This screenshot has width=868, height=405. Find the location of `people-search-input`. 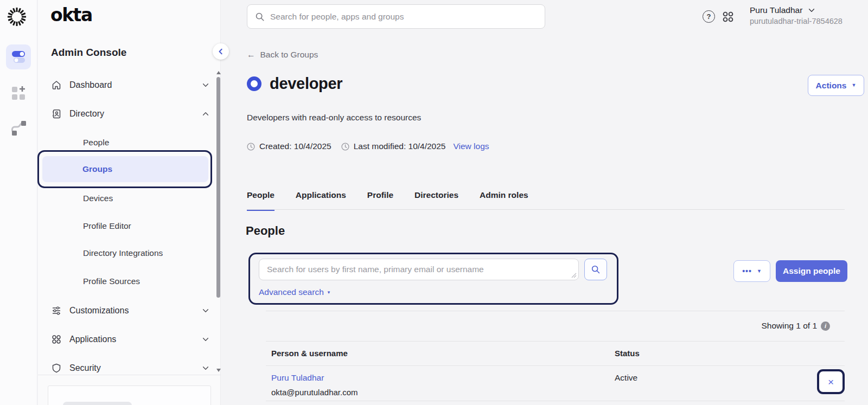

people-search-input is located at coordinates (419, 269).